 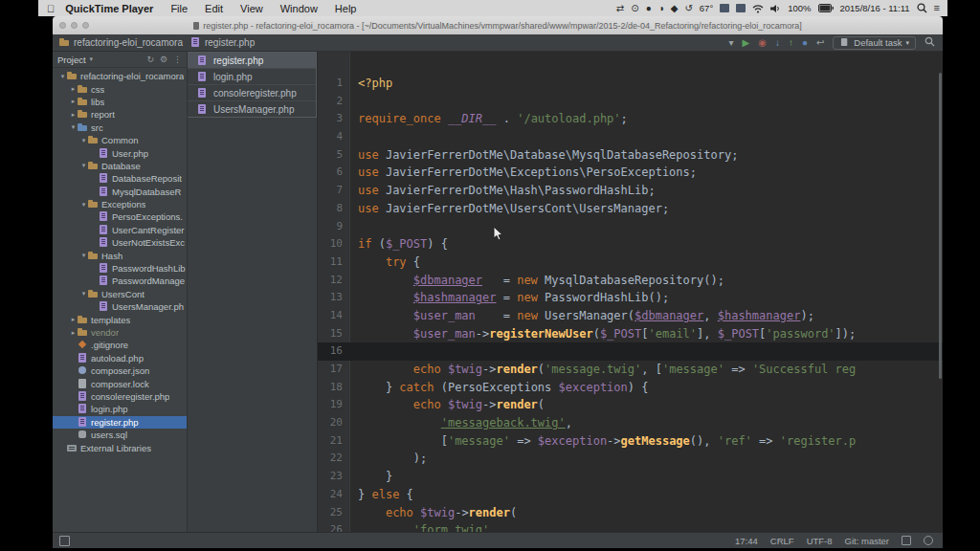 What do you see at coordinates (928, 540) in the screenshot?
I see `highlighting-level-icon` at bounding box center [928, 540].